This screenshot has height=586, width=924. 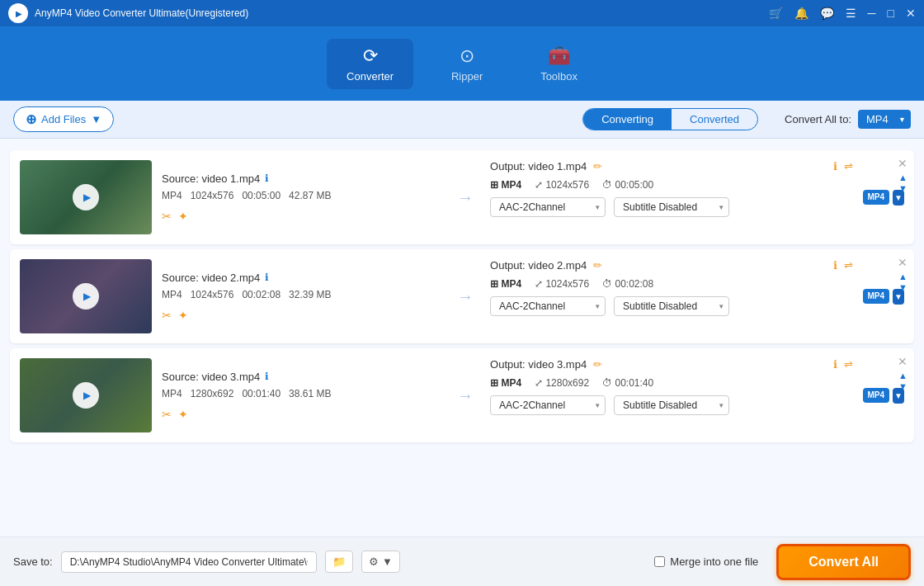 What do you see at coordinates (167, 216) in the screenshot?
I see `clip-icon-1: ✂` at bounding box center [167, 216].